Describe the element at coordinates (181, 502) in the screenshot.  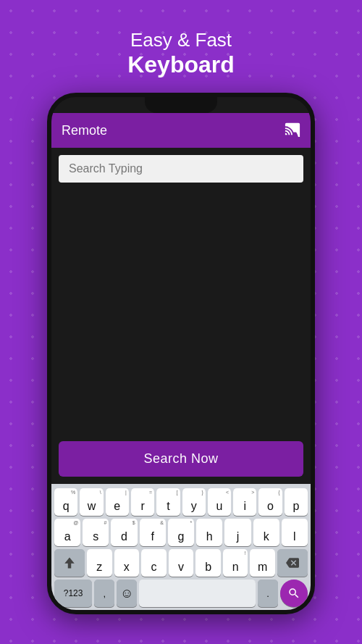
I see `keyboard-row-1: %q \w |e =r [t }y <u >i {o p` at that location.